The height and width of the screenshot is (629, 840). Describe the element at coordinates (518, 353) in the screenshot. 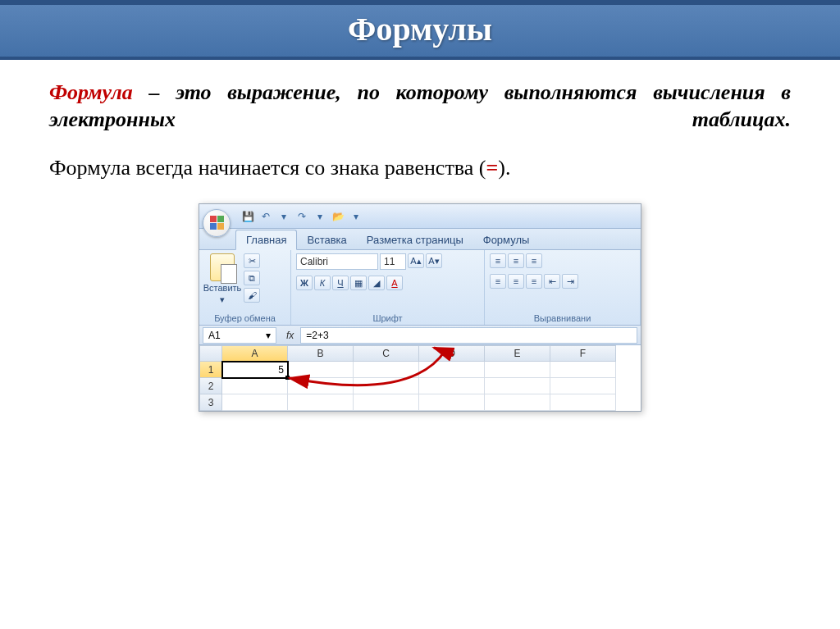

I see `col-header-e: E` at that location.